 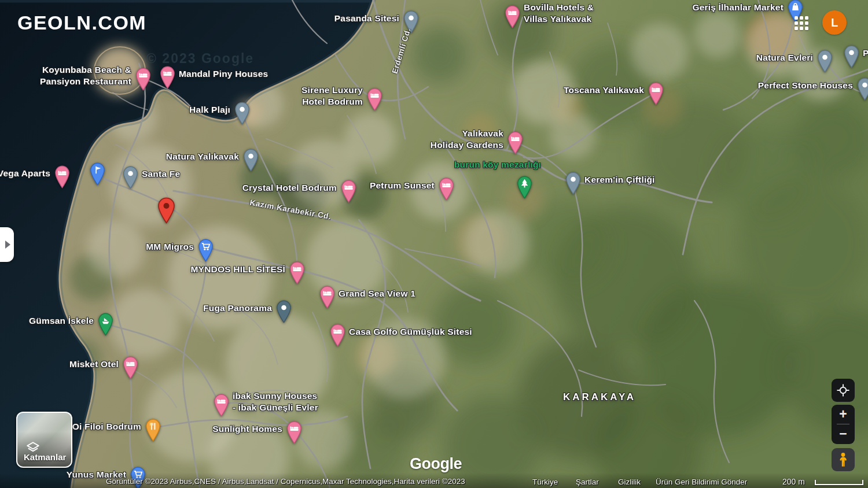 What do you see at coordinates (153, 431) in the screenshot?
I see `oi-filoi-bodrum-pin` at bounding box center [153, 431].